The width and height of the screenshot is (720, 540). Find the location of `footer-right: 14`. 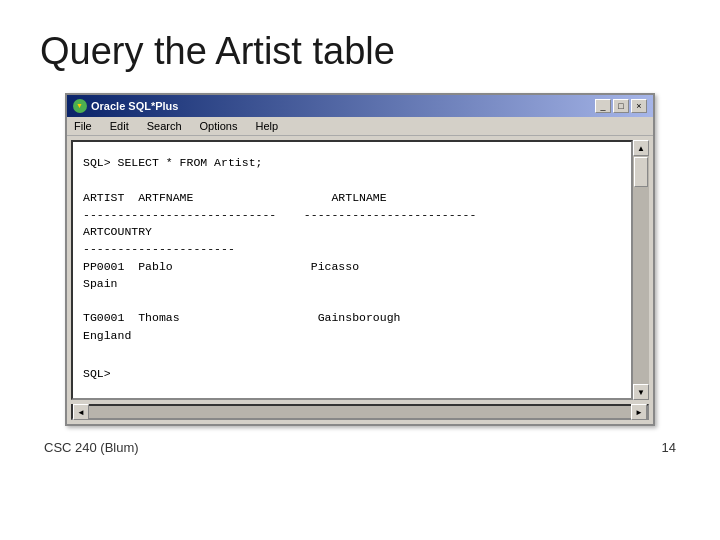

footer-right: 14 is located at coordinates (669, 448).